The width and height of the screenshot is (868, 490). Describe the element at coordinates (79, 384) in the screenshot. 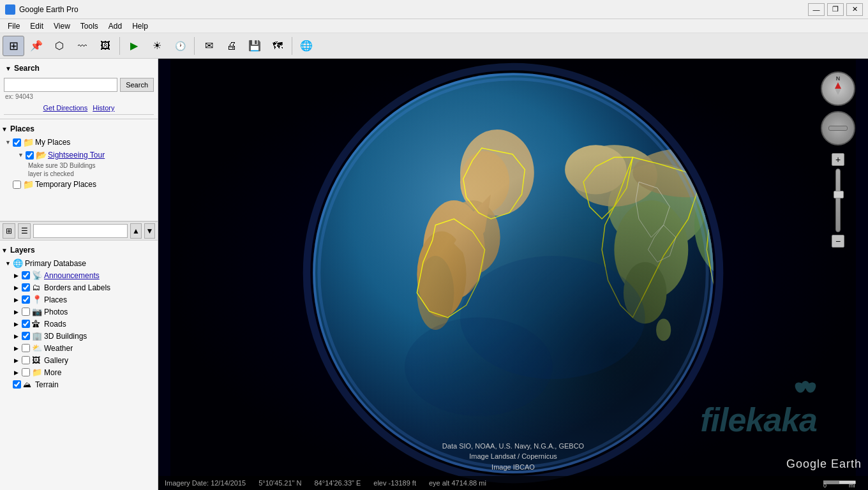

I see `terrain-item: ▶ ⛰ Terrain` at that location.